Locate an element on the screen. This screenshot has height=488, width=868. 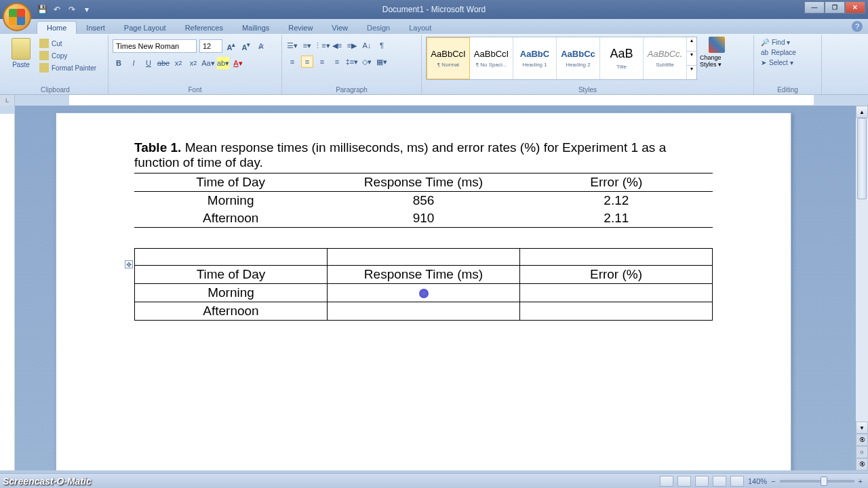
highlight-button: ab▾ is located at coordinates (223, 63).